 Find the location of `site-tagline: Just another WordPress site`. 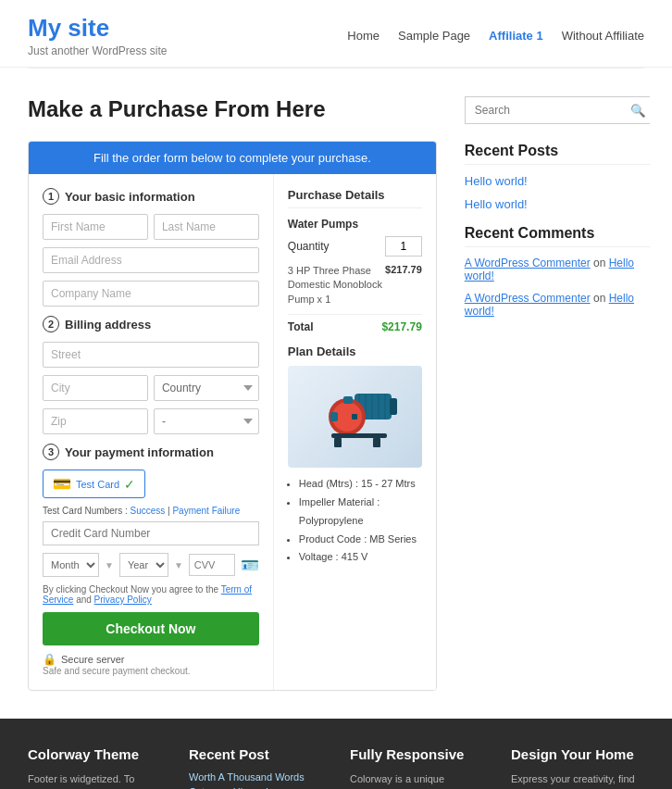

site-tagline: Just another WordPress site is located at coordinates (98, 51).